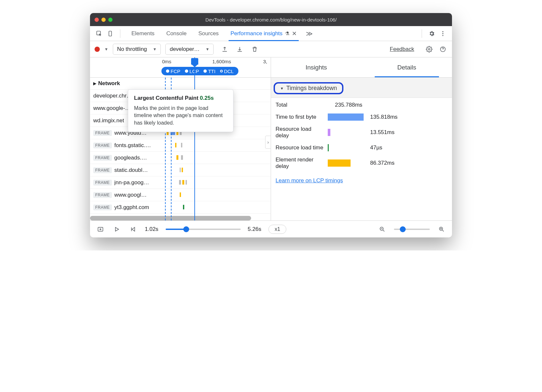  I want to click on network-row: FRAMEstatic.doubl…, so click(180, 170).